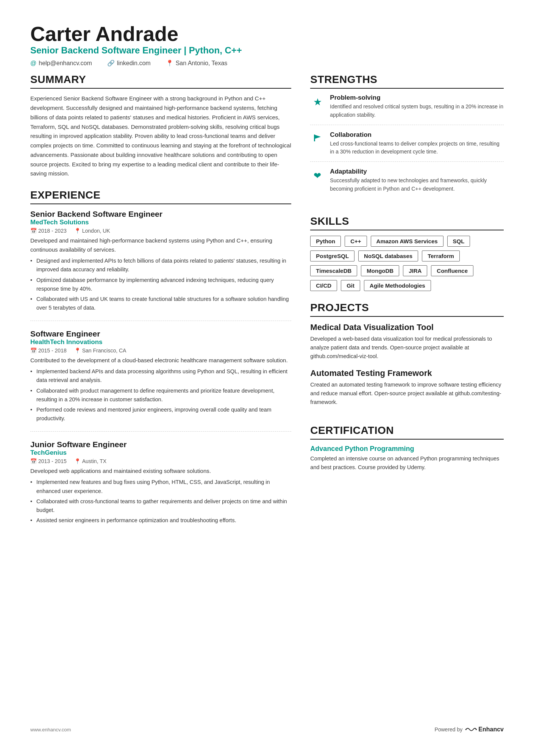 The image size is (534, 756). What do you see at coordinates (407, 342) in the screenshot?
I see `project-item-1: Medical Data Visualization Tool Develope…` at bounding box center [407, 342].